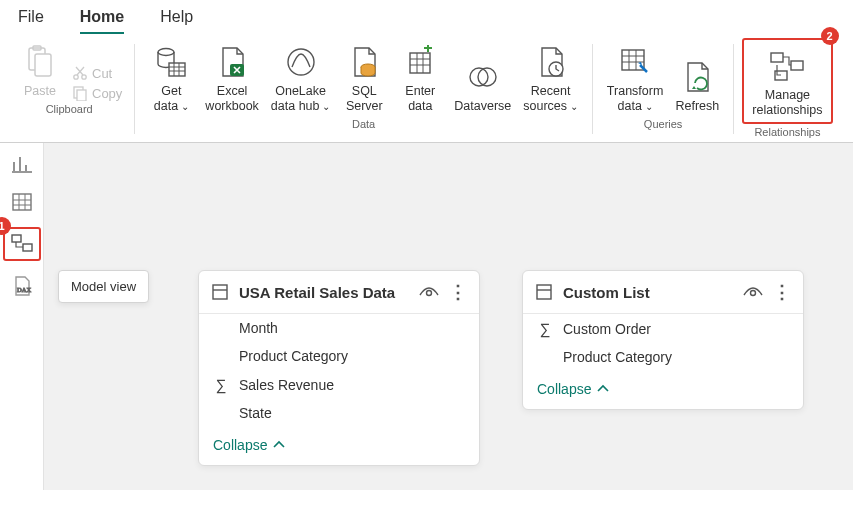  I want to click on transform-data-button: Transform data ⌄, so click(636, 77).